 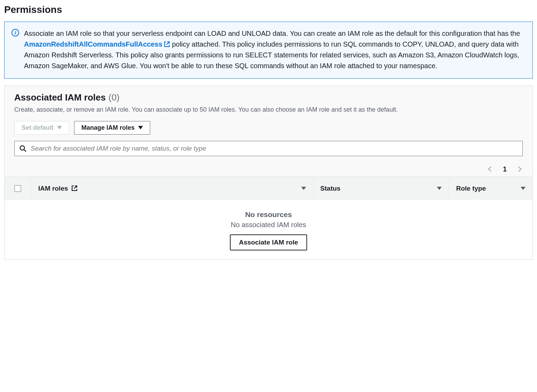 I want to click on column-header-role-type: Role type, so click(x=490, y=189).